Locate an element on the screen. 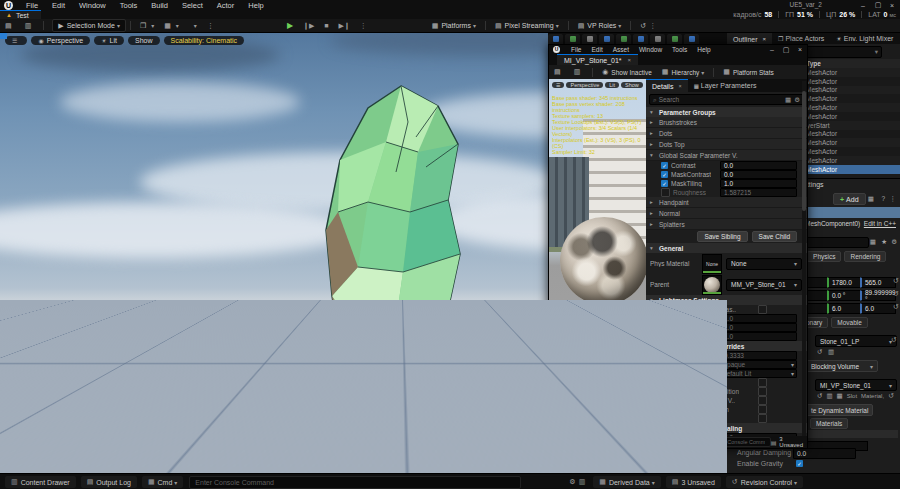 The width and height of the screenshot is (900, 489). group-dots-top: ▸ Dots Top is located at coordinates (726, 144).